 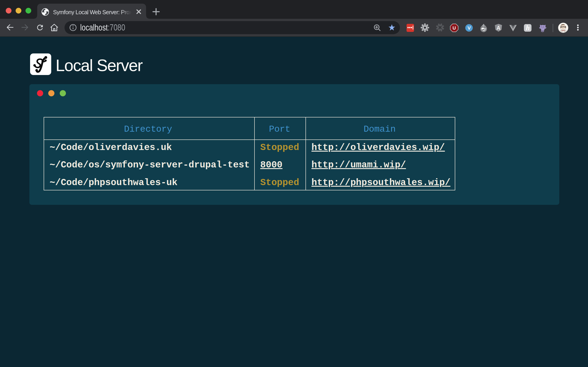 What do you see at coordinates (469, 28) in the screenshot?
I see `svg-text: V` at bounding box center [469, 28].